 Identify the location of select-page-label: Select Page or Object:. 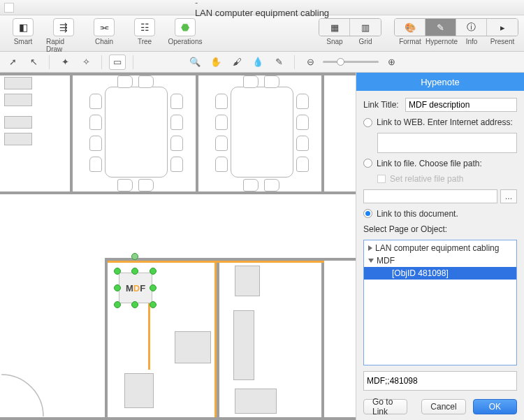
(440, 229).